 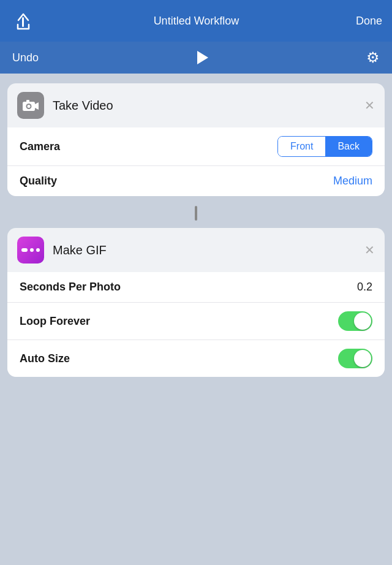 What do you see at coordinates (196, 162) in the screenshot?
I see `take-video-body: Camera Front Back Quality Medium` at bounding box center [196, 162].